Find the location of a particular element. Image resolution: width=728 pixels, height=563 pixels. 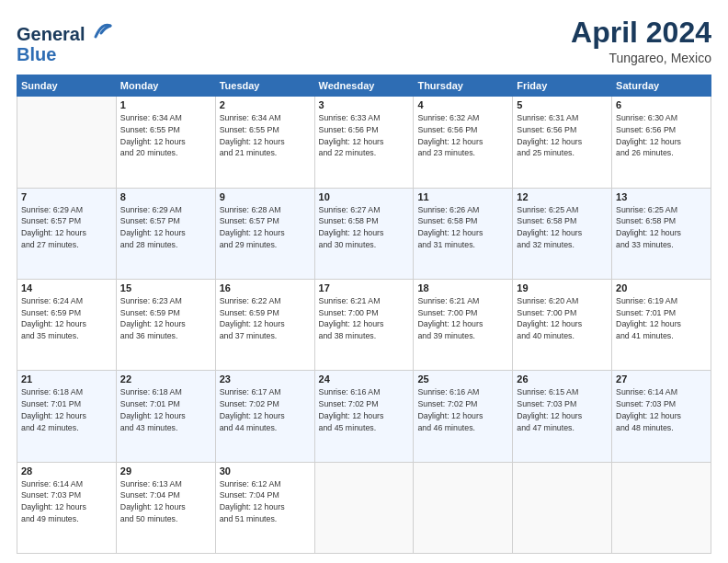

day-info: Sunrise: 6:14 AMSunset: 7:03 PMDaylight:… is located at coordinates (662, 410).